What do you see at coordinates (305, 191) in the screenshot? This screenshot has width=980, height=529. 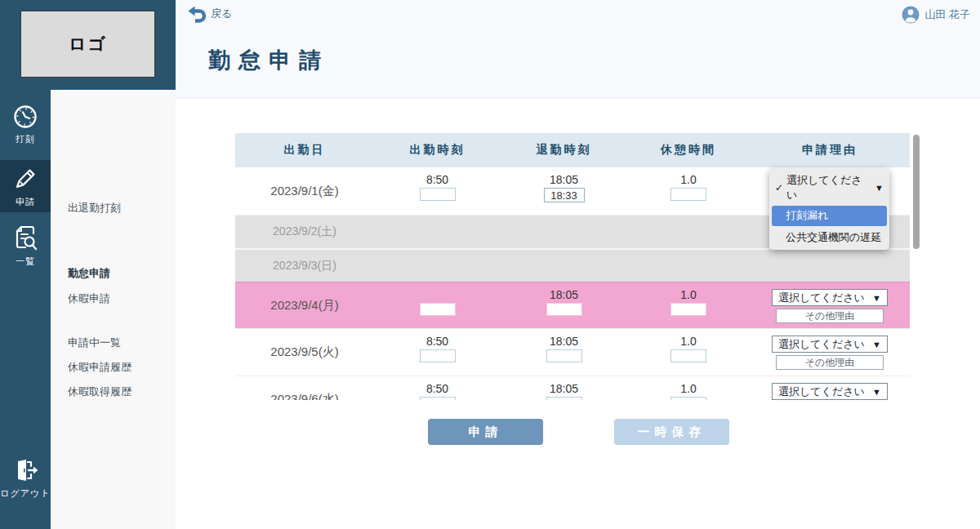 I see `date-cell: 2023/9/1(金)` at bounding box center [305, 191].